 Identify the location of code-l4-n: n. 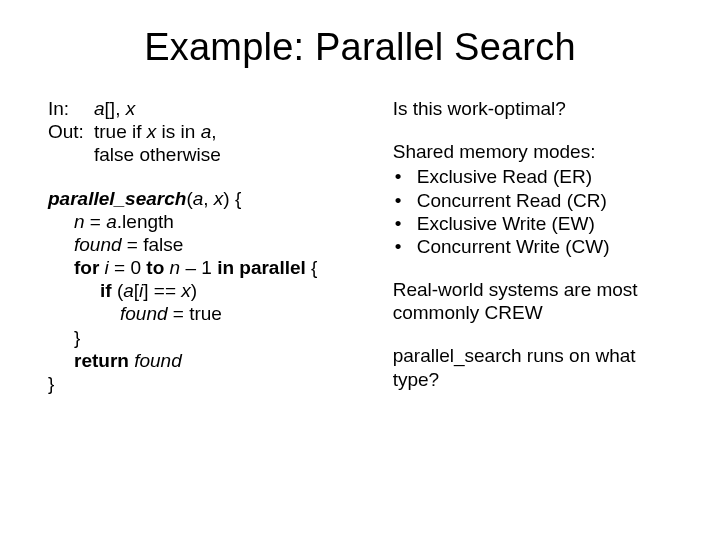
(176, 268).